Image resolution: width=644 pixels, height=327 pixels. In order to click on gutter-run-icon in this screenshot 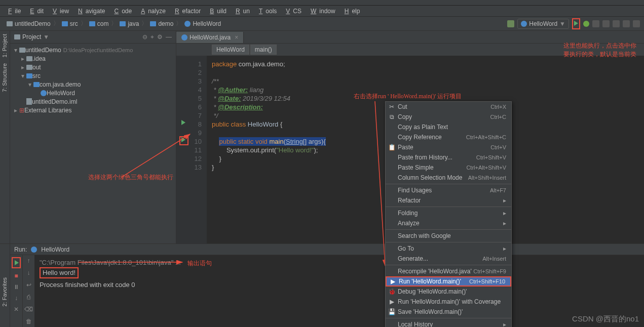, I will do `click(183, 122)`.